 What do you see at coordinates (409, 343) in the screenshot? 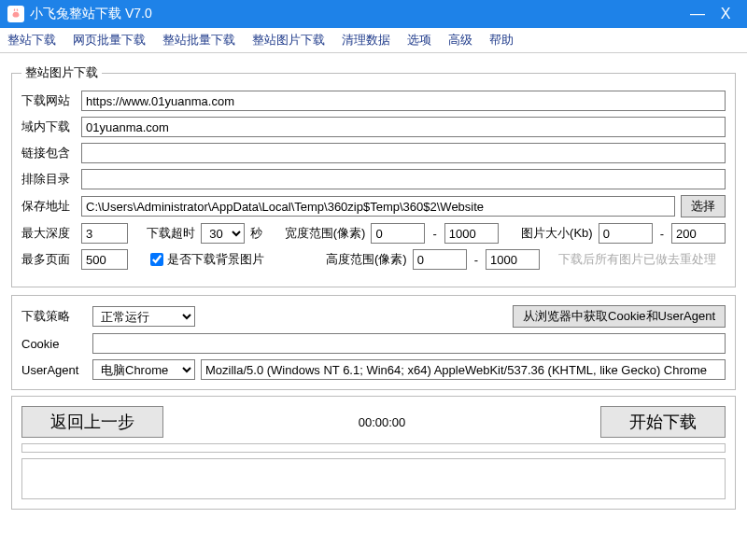
I see `cookie-input` at bounding box center [409, 343].